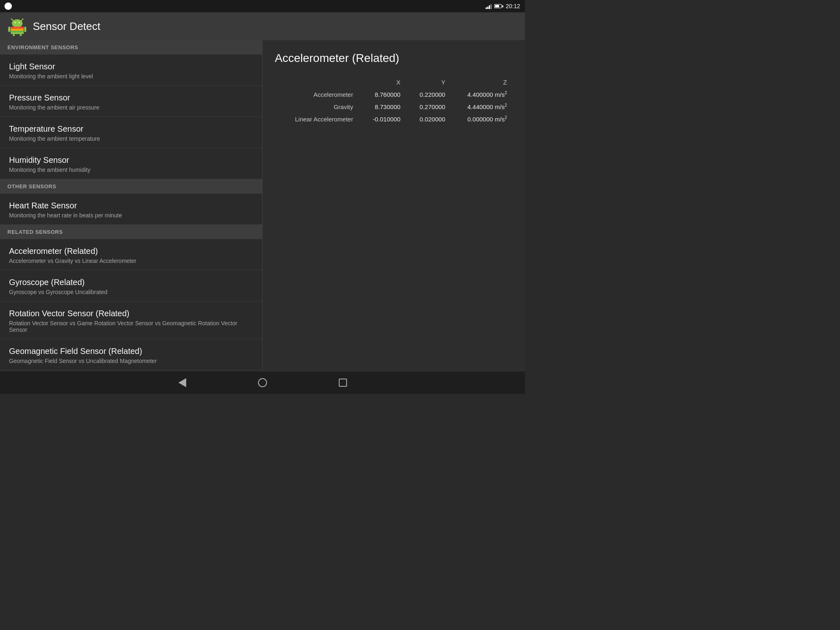  I want to click on app-logo, so click(17, 26).